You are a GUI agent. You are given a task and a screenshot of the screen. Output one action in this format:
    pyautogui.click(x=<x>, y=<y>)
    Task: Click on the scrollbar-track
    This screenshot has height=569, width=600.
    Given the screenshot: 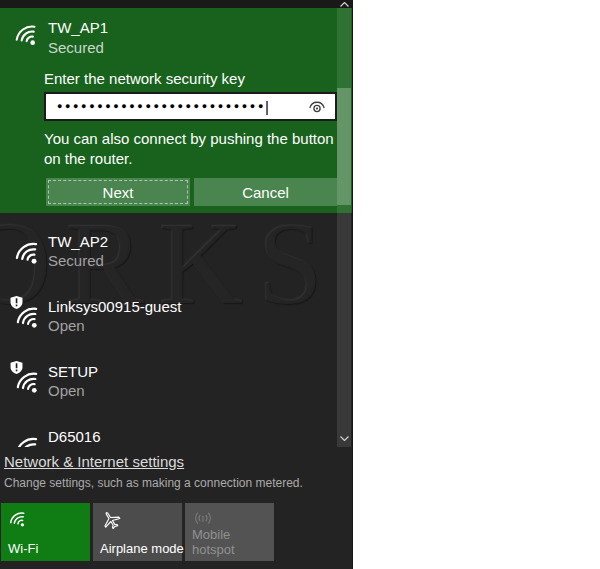 What is the action you would take?
    pyautogui.click(x=344, y=228)
    